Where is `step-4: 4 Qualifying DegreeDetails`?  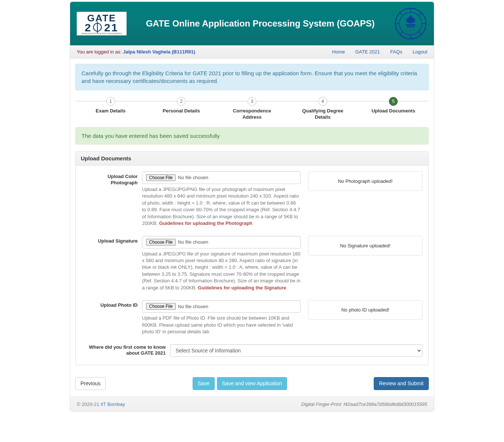
step-4: 4 Qualifying DegreeDetails is located at coordinates (323, 109).